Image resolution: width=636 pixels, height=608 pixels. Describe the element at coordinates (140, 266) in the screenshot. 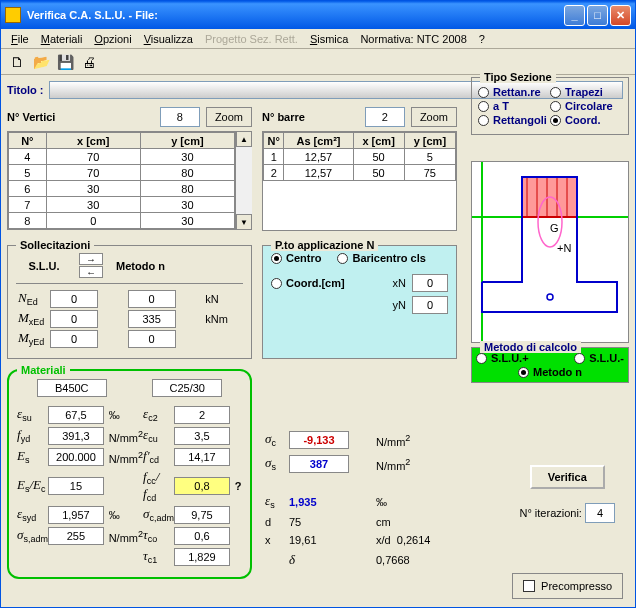

I see `metodon-label: Metodo n` at that location.